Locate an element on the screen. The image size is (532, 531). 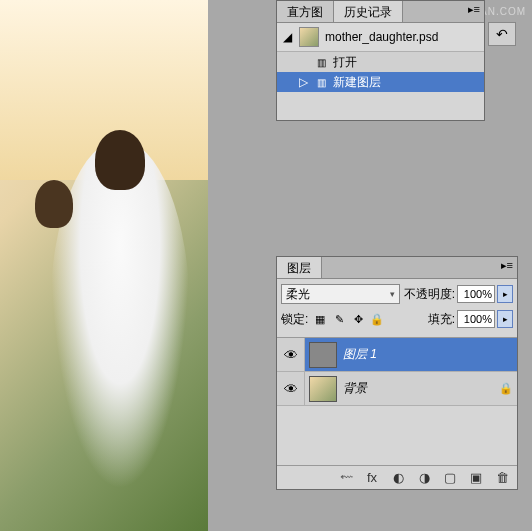
history-item-label: 打开 is located at coordinates (345, 62).